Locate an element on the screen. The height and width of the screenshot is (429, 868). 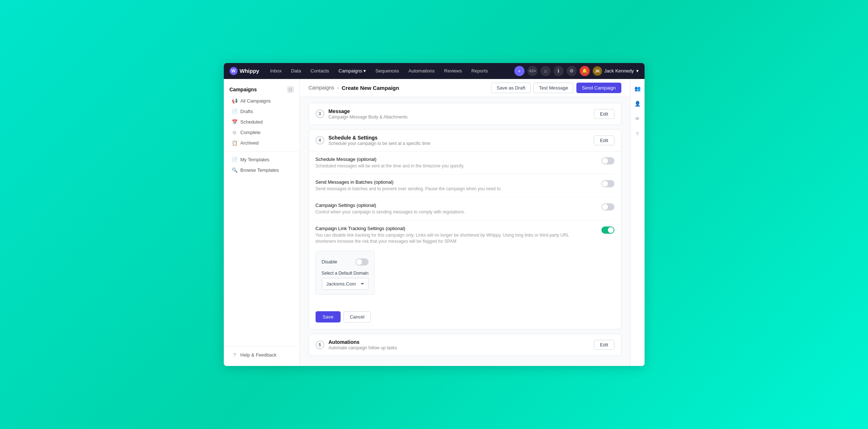
sidebar-item-drafts: 📄 Drafts is located at coordinates (262, 112).